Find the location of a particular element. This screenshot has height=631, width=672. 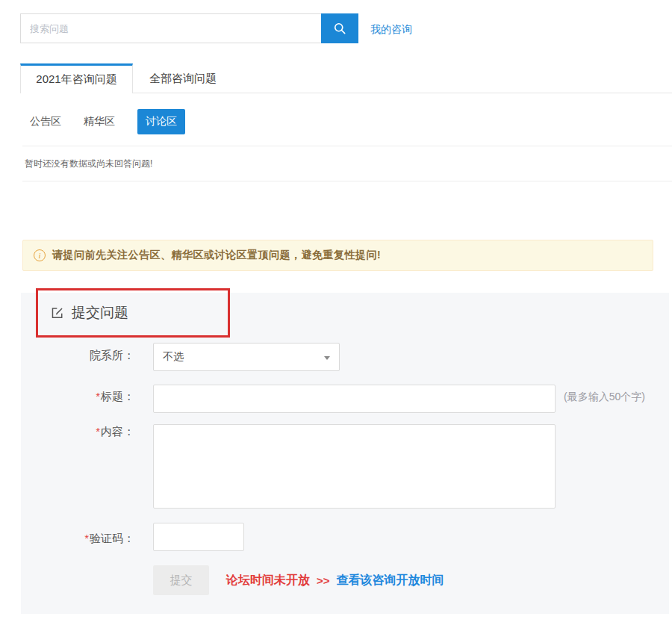

zone-tab-announcement: 公告区 is located at coordinates (46, 122).